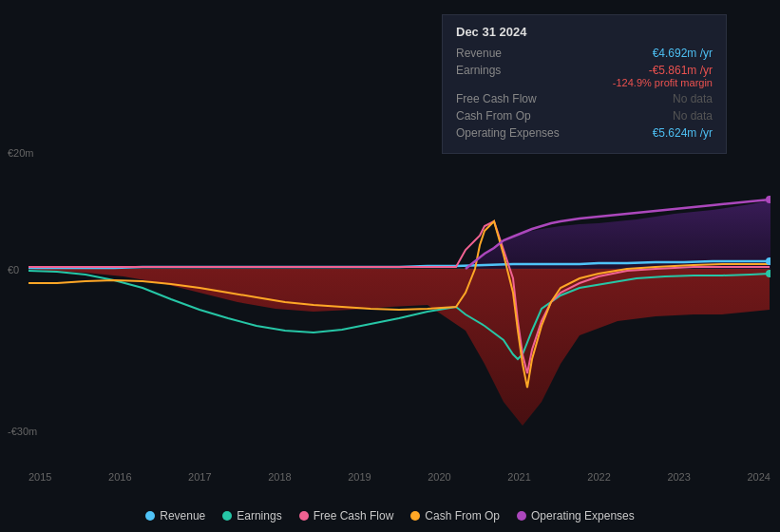 This screenshot has width=780, height=532. Describe the element at coordinates (678, 477) in the screenshot. I see `x-label-2023: 2023` at that location.